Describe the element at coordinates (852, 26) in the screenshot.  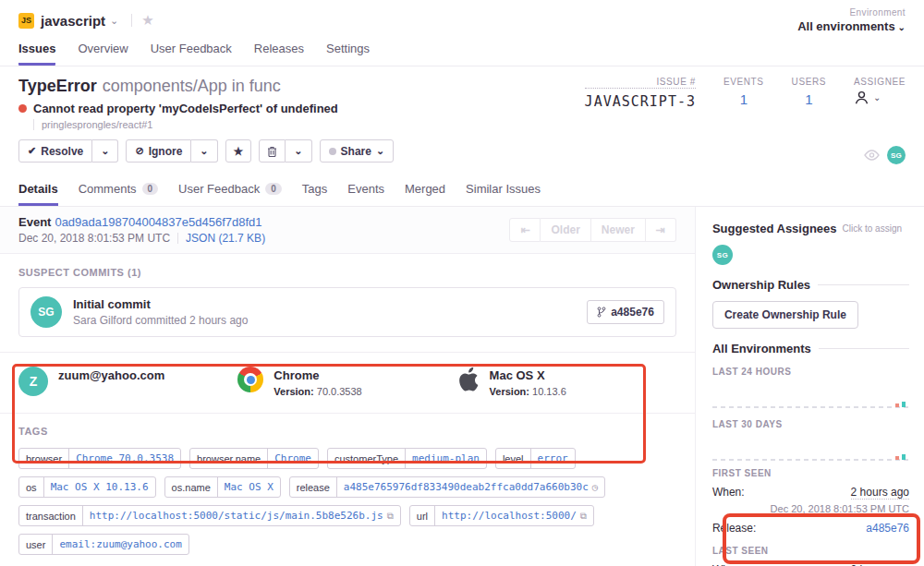
I see `environment-select: All environments⌄` at that location.